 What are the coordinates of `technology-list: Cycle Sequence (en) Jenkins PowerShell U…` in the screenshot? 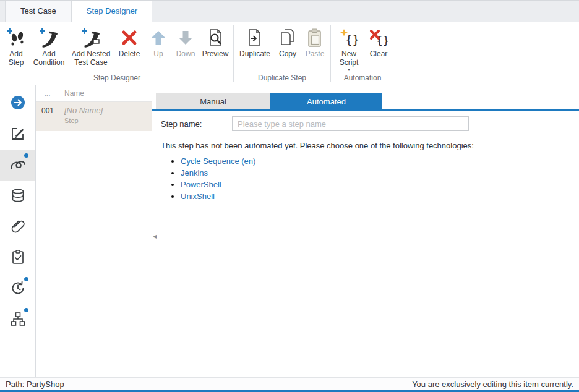 It's located at (366, 179).